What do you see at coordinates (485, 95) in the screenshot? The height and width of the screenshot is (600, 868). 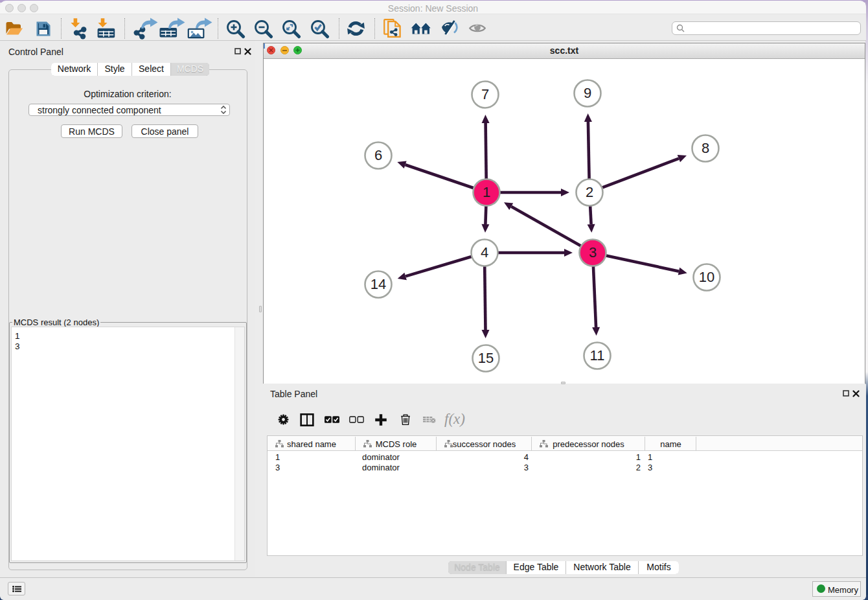 I see `svg-text: 7` at bounding box center [485, 95].